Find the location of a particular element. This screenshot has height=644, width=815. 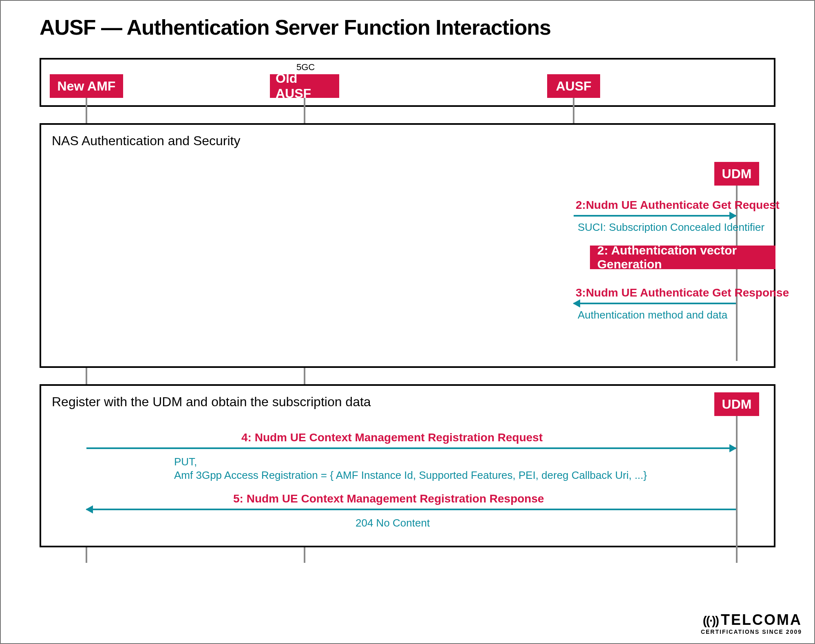

msg-4-sub2: Amf 3Gpp Access Registration = { AMF Ins… is located at coordinates (411, 476).